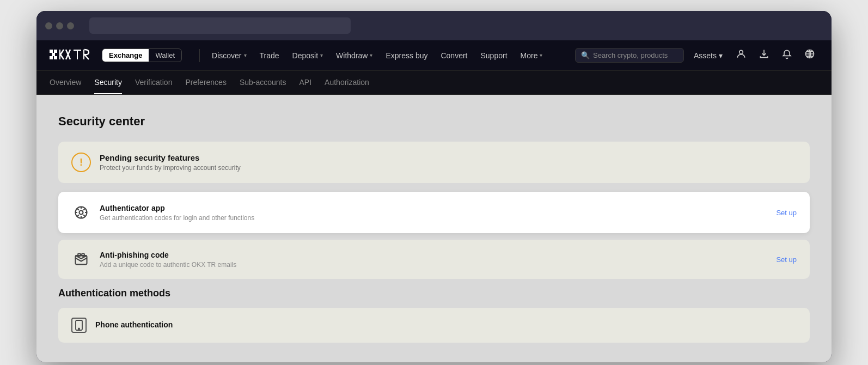  Describe the element at coordinates (786, 212) in the screenshot. I see `authenticator-setup-link: Set up` at that location.